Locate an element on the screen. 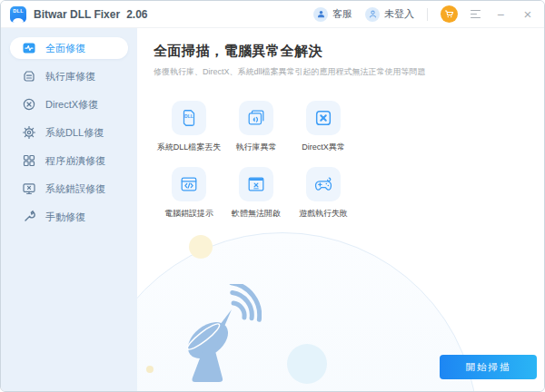 This screenshot has height=392, width=545. app-logo-text: DLL is located at coordinates (18, 11).